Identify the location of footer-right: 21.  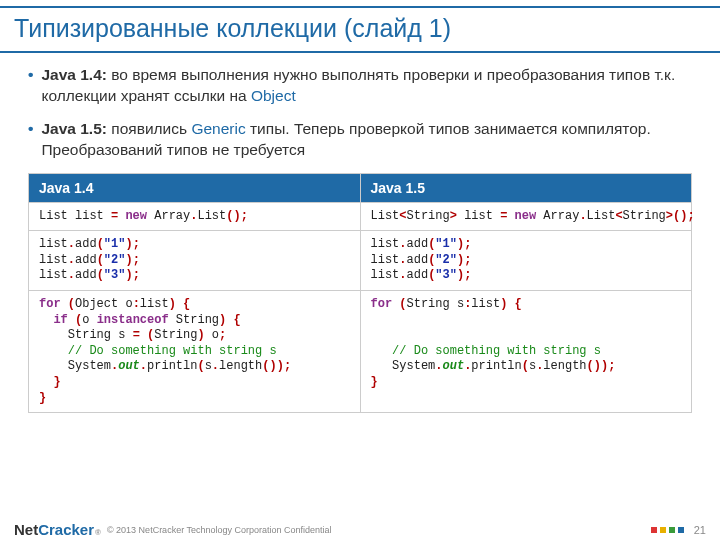
(678, 530).